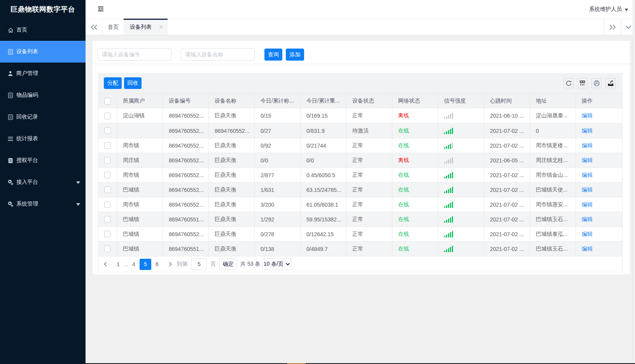 This screenshot has height=364, width=635. Describe the element at coordinates (145, 264) in the screenshot. I see `page-5-button: 5` at that location.